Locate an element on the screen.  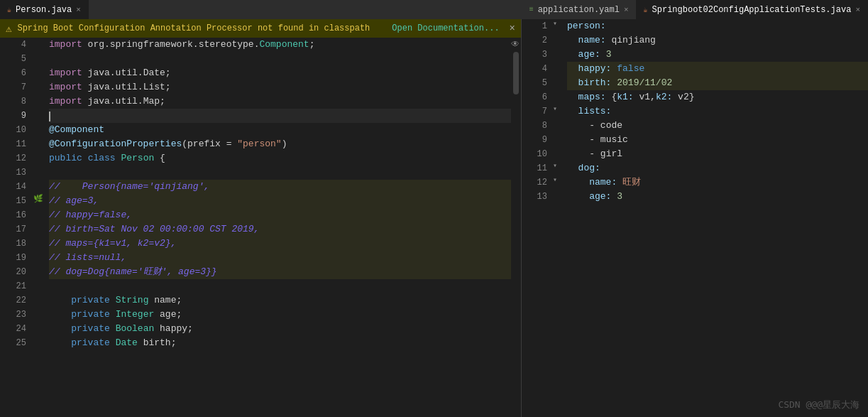
yaml-gutter: ▾ ▾ ▾ ▾ is located at coordinates (558, 218).